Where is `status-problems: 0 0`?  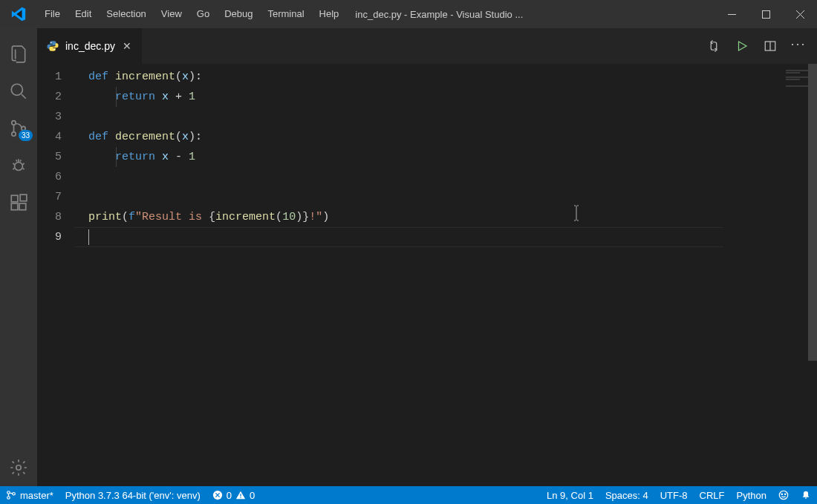 status-problems: 0 0 is located at coordinates (233, 495).